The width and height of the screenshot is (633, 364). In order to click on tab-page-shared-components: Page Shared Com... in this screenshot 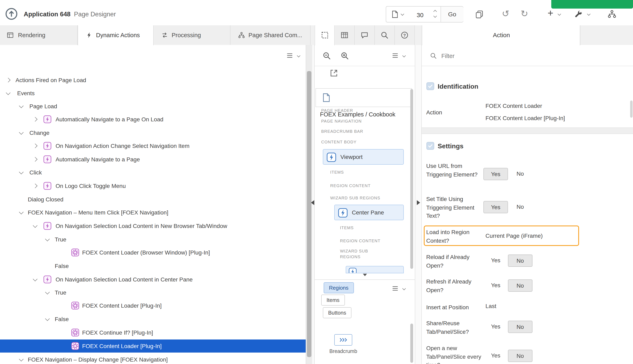, I will do `click(270, 35)`.